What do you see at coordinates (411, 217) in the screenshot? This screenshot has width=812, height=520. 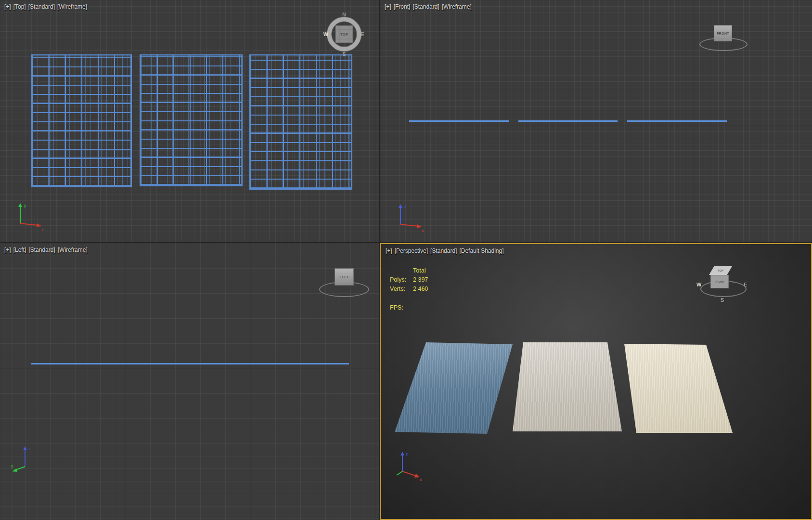 I see `axis-tripod-front: z x` at bounding box center [411, 217].